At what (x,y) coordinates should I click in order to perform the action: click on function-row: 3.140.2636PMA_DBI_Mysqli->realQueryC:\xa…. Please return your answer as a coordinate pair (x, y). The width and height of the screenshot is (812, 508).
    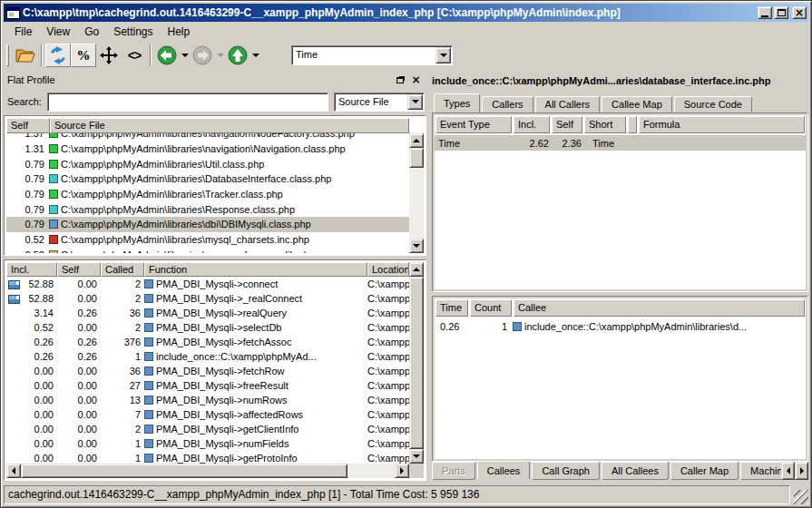
    Looking at the image, I should click on (208, 313).